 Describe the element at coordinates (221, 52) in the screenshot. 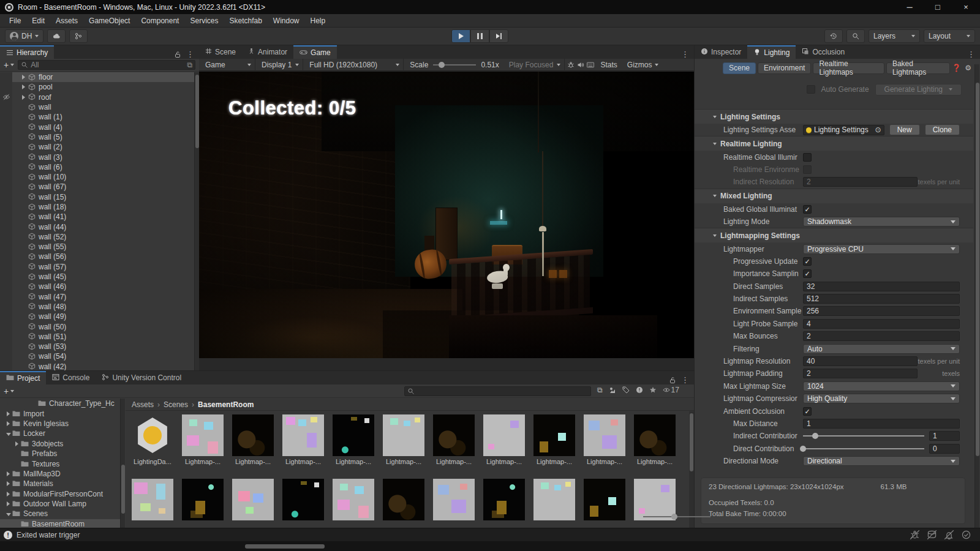

I see `tab-scene: Scene` at that location.